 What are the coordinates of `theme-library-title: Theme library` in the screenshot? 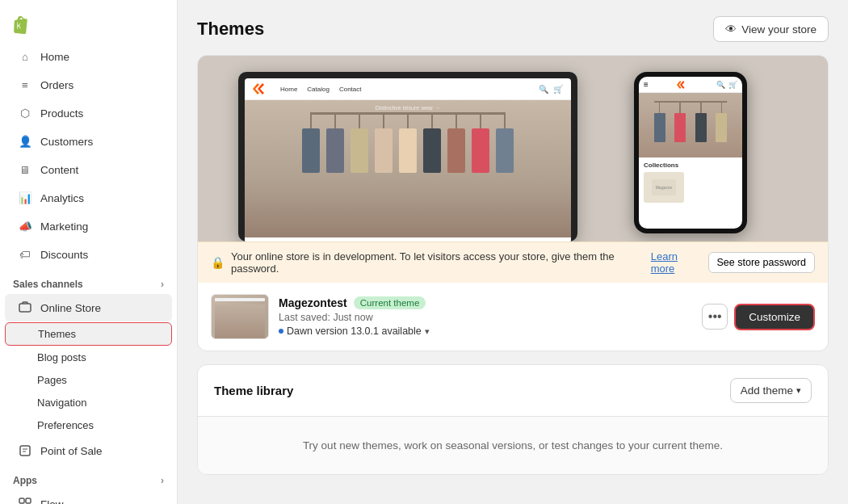 It's located at (254, 391).